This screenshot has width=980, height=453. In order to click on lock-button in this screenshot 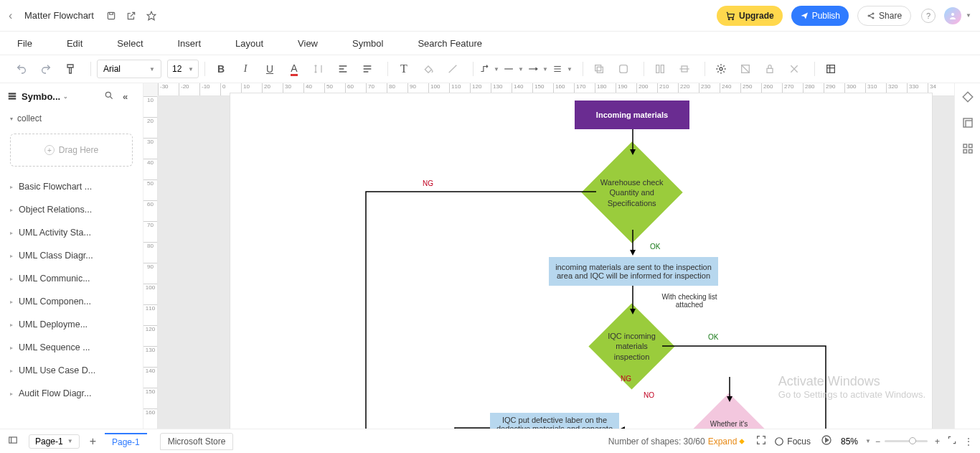, I will do `click(770, 69)`.